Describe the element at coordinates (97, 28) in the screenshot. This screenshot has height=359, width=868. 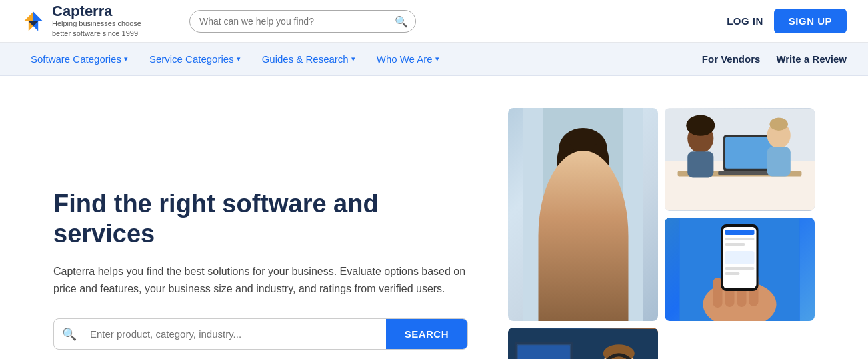
I see `logo-tagline: Helping businesses choose better softwar…` at that location.